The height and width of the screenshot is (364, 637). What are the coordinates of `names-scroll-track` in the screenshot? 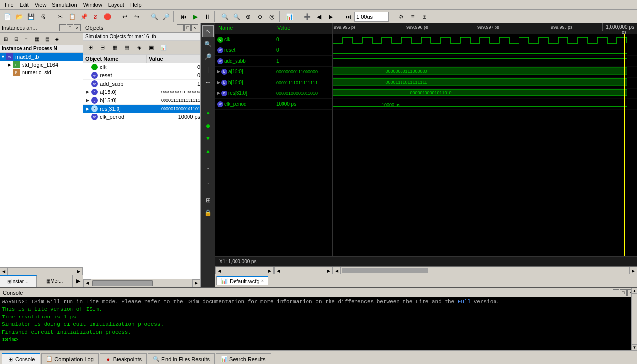 It's located at (245, 270).